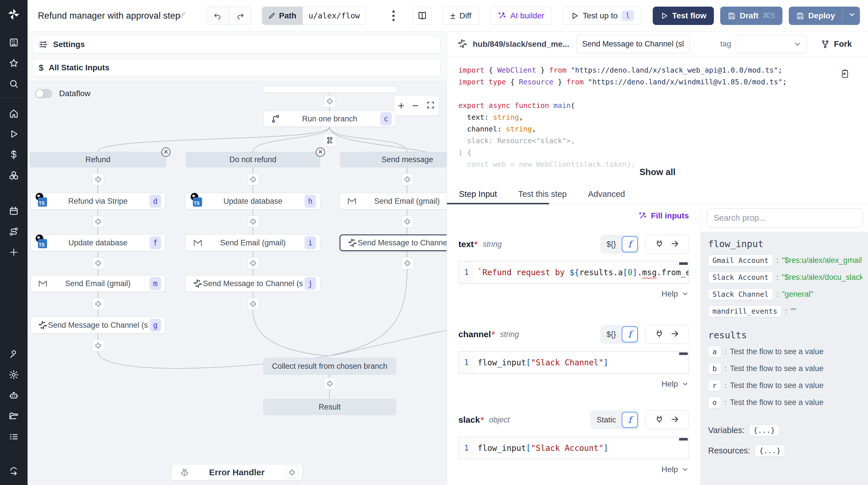 The height and width of the screenshot is (485, 868). I want to click on run-one-branch-node: Run one branch c, so click(330, 119).